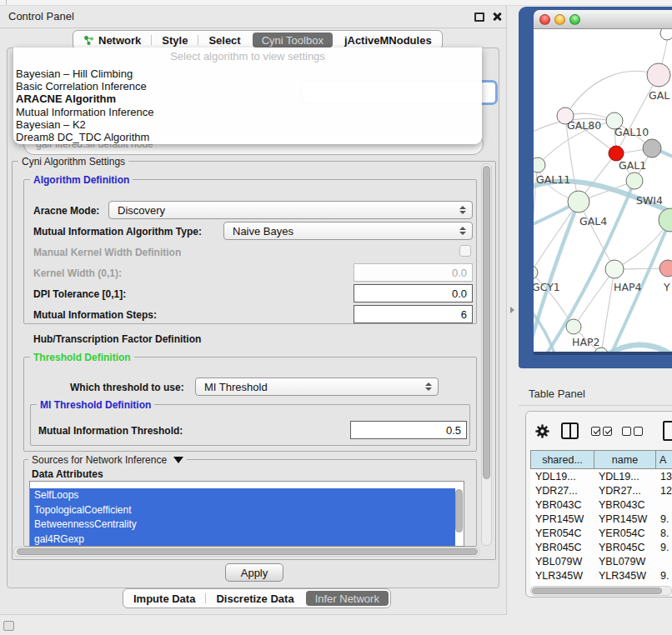 The width and height of the screenshot is (672, 635). What do you see at coordinates (178, 460) in the screenshot?
I see `collapse-down-icon` at bounding box center [178, 460].